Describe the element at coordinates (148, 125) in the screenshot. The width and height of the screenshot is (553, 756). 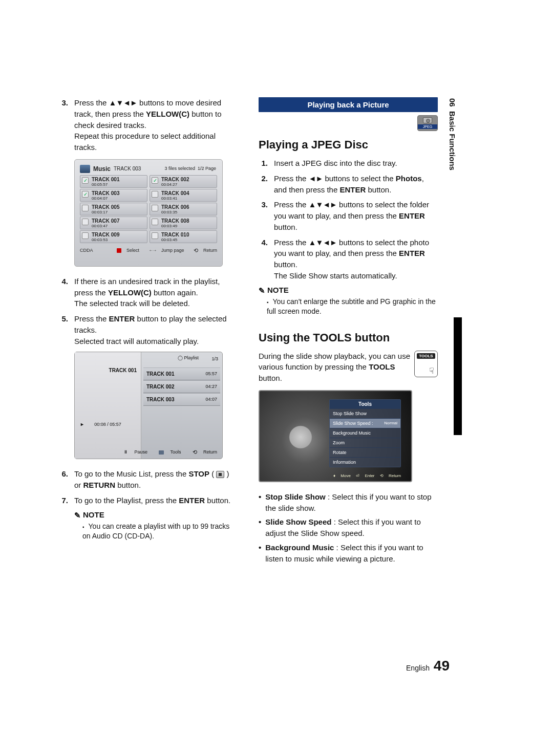
I see `step-3: 3. Press the ▲▼◄► buttons to move desire…` at that location.